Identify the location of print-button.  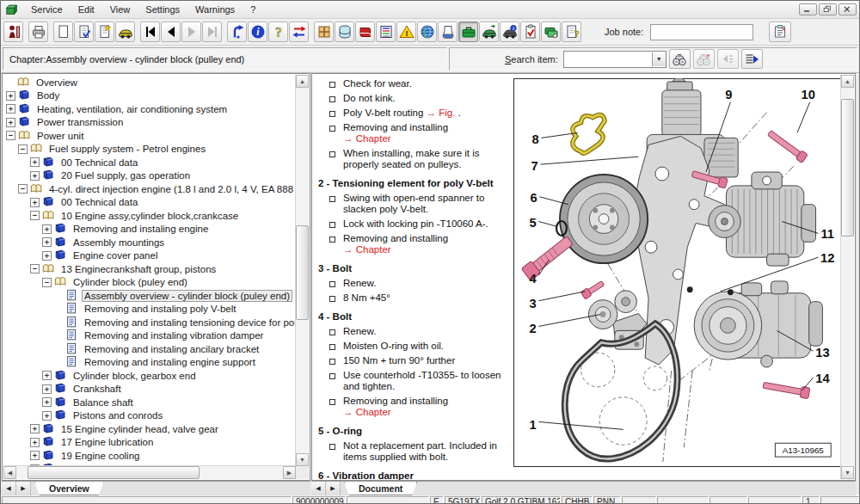
(38, 32).